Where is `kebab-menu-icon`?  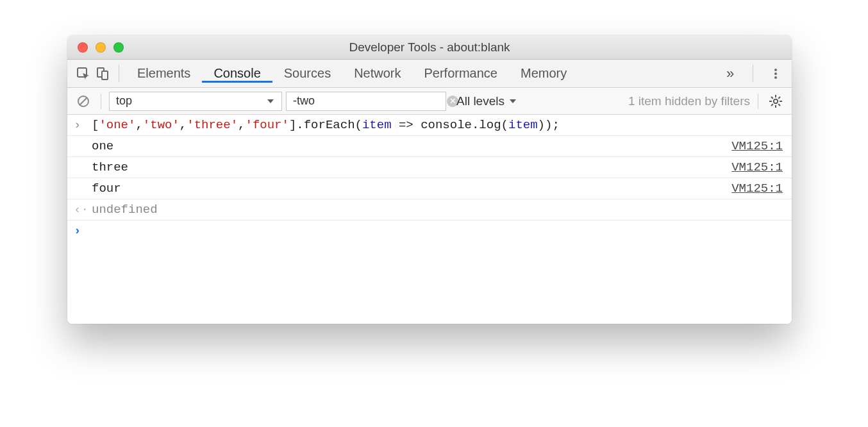
kebab-menu-icon is located at coordinates (776, 74).